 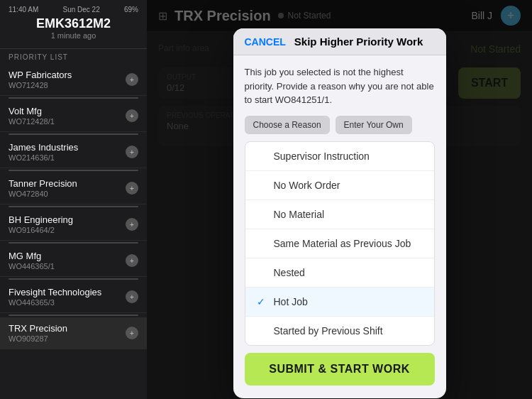 What do you see at coordinates (43, 194) in the screenshot?
I see `sidebar-item-wo: WO472840` at bounding box center [43, 194].